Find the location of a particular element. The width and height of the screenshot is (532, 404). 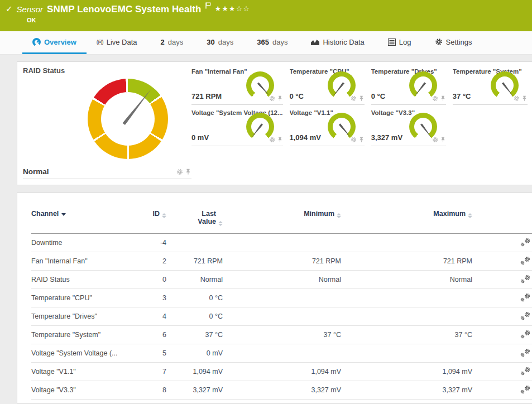

tab-label: Settings is located at coordinates (459, 42).